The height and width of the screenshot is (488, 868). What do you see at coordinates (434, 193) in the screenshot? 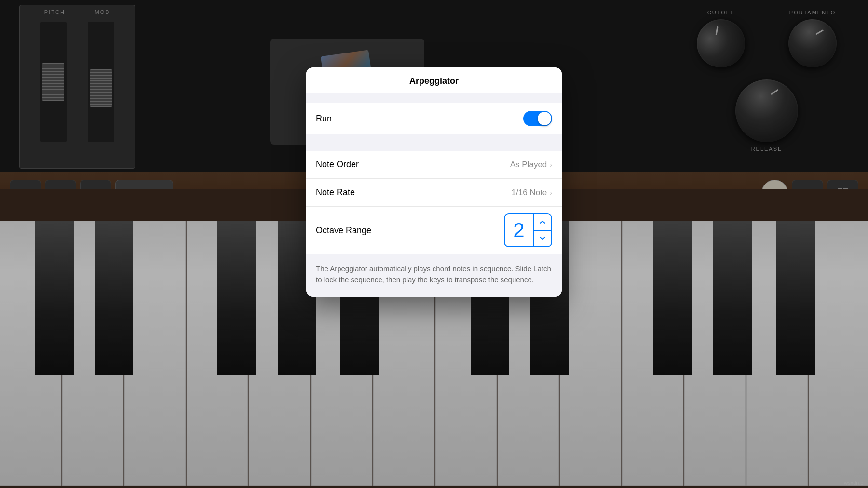
I see `note-rate-row: Note Rate 1/16 Note ›` at bounding box center [434, 193].